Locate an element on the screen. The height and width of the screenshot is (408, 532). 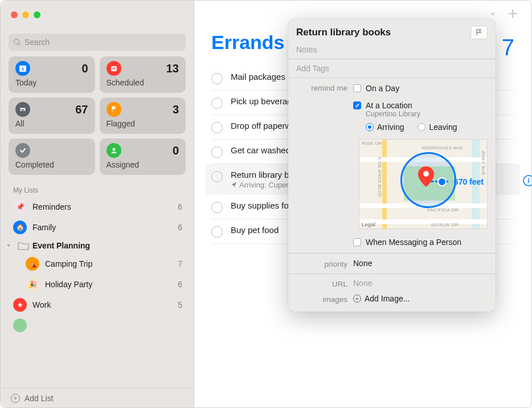
folder-icon is located at coordinates (23, 246).